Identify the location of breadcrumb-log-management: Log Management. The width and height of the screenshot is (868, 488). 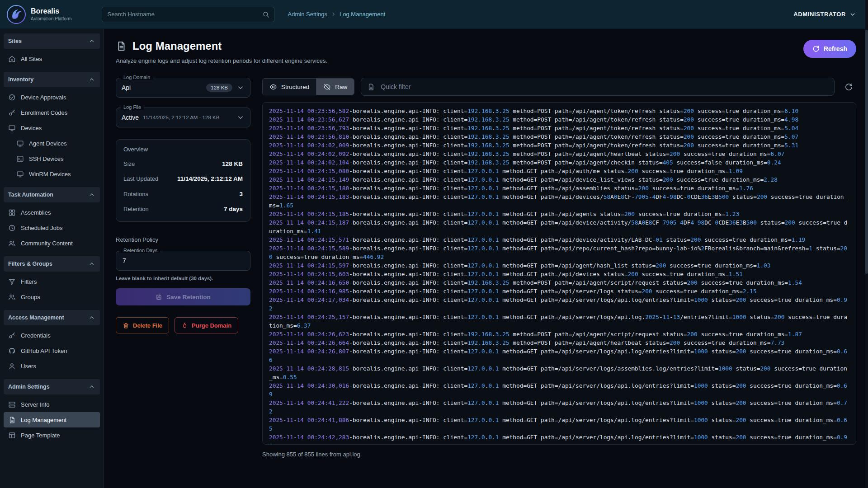
(363, 14).